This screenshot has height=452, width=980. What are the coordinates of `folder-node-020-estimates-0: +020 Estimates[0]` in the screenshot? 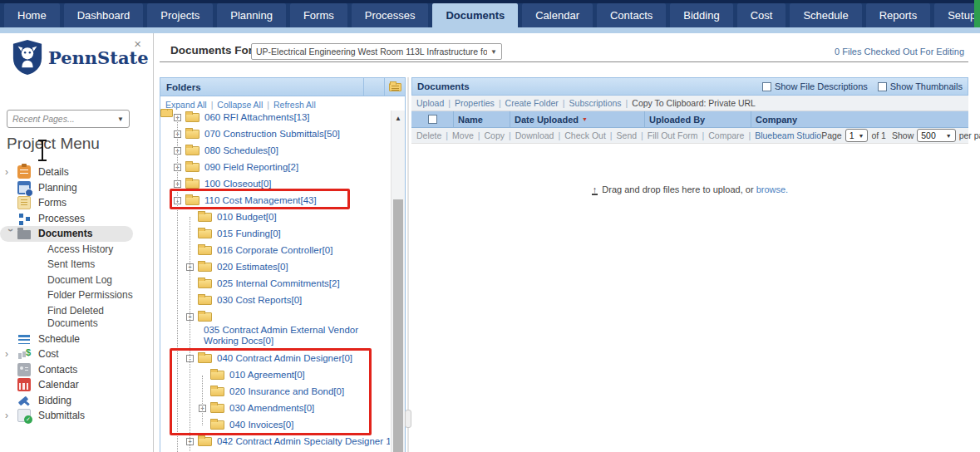 It's located at (275, 267).